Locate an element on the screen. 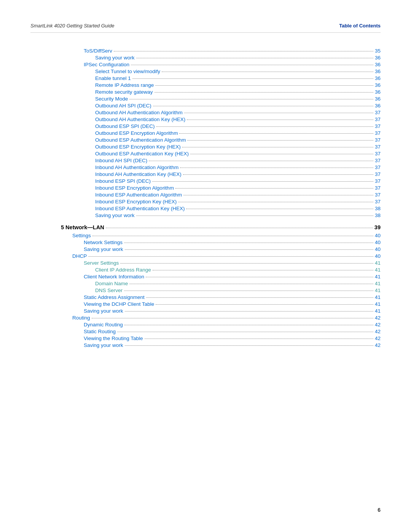 This screenshot has width=411, height=532. toc-entry: Security Mode36 is located at coordinates (221, 99).